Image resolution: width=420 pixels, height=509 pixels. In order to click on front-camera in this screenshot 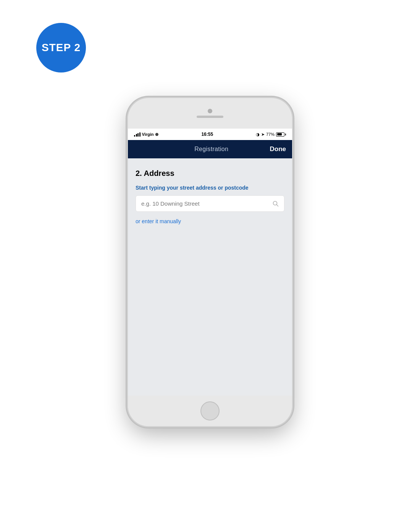, I will do `click(210, 111)`.